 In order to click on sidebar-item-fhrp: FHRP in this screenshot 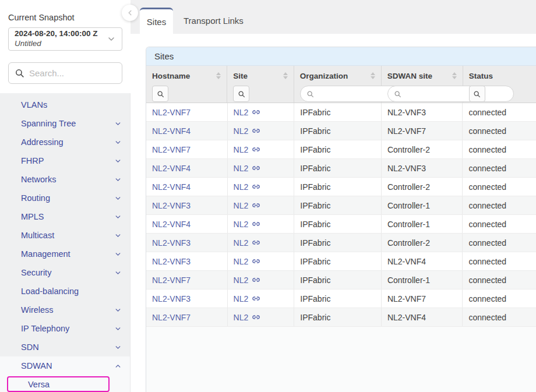, I will do `click(65, 161)`.